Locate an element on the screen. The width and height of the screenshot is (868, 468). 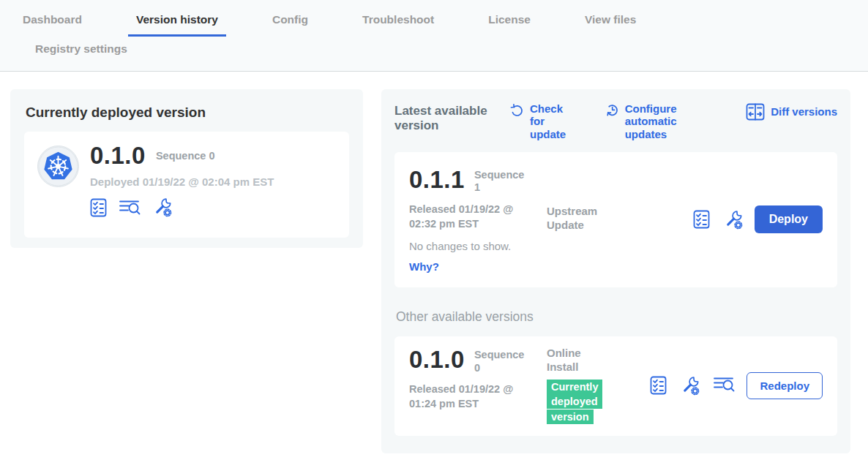
tab-version-history: Version history is located at coordinates (177, 24).